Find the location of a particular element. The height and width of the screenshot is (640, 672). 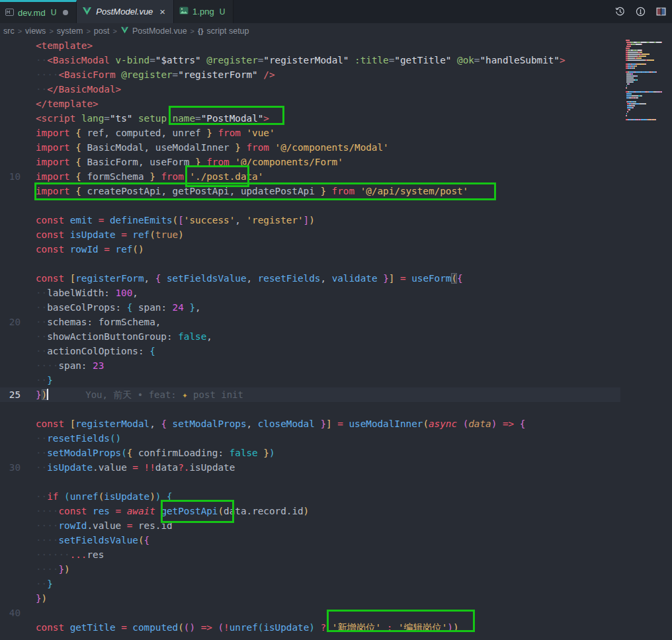

code-line: import { BasicModal, useModalInner } fro… is located at coordinates (300, 147).